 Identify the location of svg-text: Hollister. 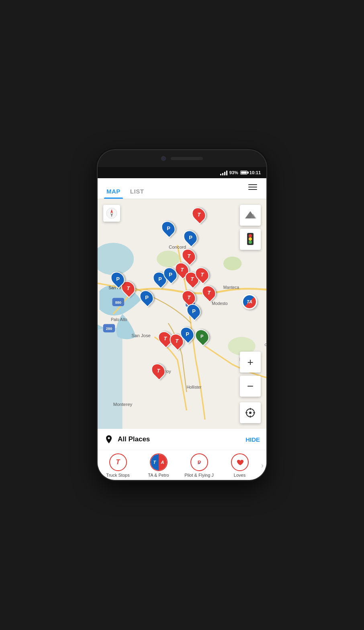
(194, 387).